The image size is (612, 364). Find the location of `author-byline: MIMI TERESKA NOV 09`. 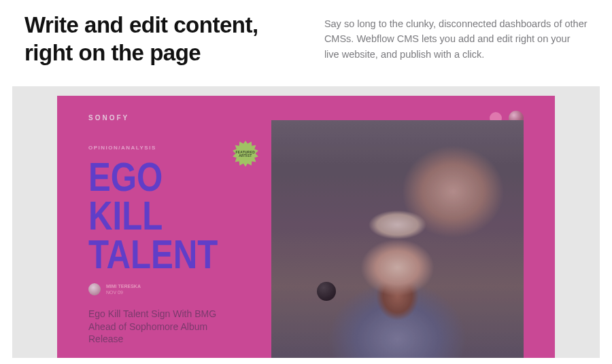

author-byline: MIMI TERESKA NOV 09 is located at coordinates (180, 289).